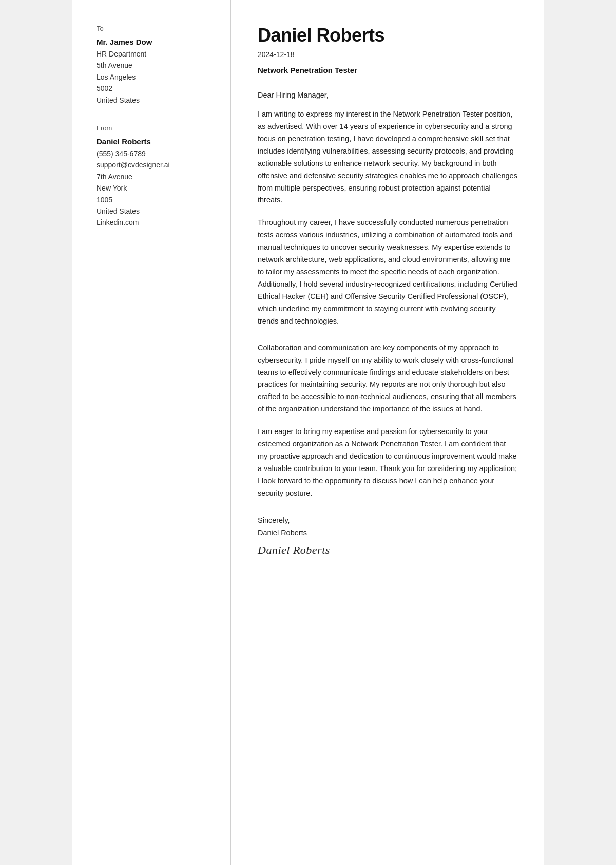  What do you see at coordinates (155, 142) in the screenshot?
I see `sender-name: Daniel Roberts` at bounding box center [155, 142].